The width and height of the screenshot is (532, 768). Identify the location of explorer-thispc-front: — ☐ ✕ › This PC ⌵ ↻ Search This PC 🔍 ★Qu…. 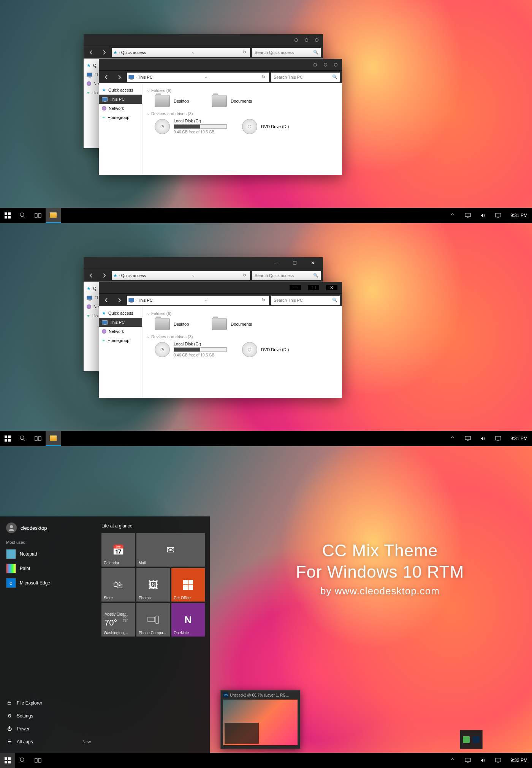
(220, 340).